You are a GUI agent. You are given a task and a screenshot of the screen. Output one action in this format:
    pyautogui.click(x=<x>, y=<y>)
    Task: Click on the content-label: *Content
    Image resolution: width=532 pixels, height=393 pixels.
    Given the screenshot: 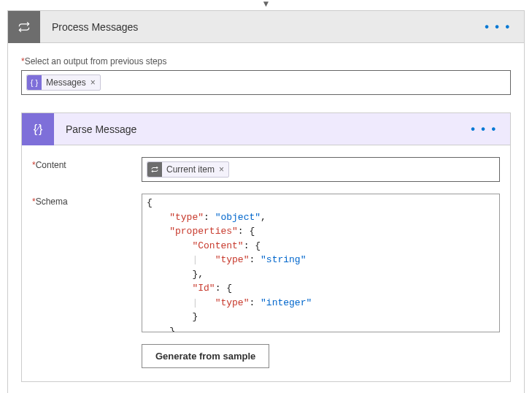 What is the action you would take?
    pyautogui.click(x=87, y=164)
    